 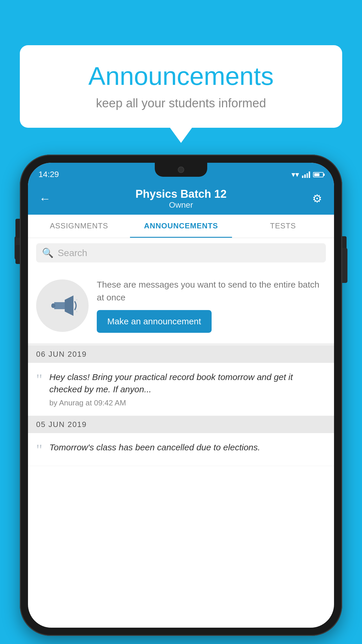 I want to click on volume-down-button, so click(x=17, y=254).